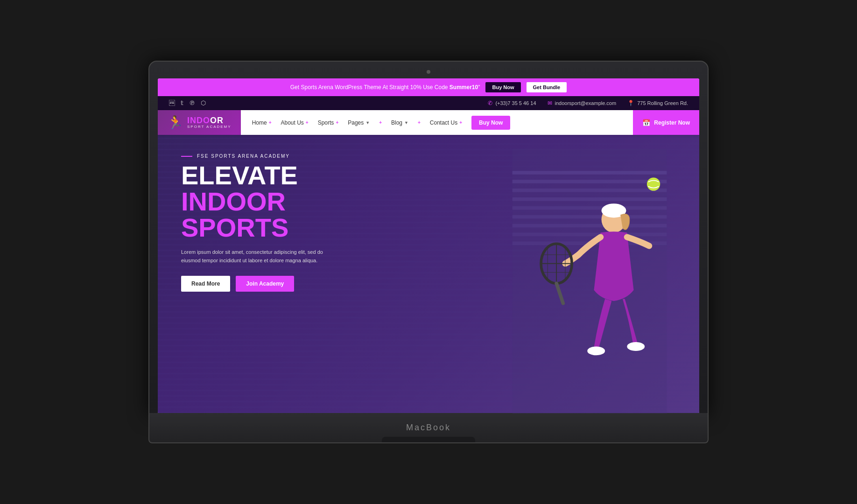  What do you see at coordinates (368, 123) in the screenshot?
I see `pages-arrow: ▼` at bounding box center [368, 123].